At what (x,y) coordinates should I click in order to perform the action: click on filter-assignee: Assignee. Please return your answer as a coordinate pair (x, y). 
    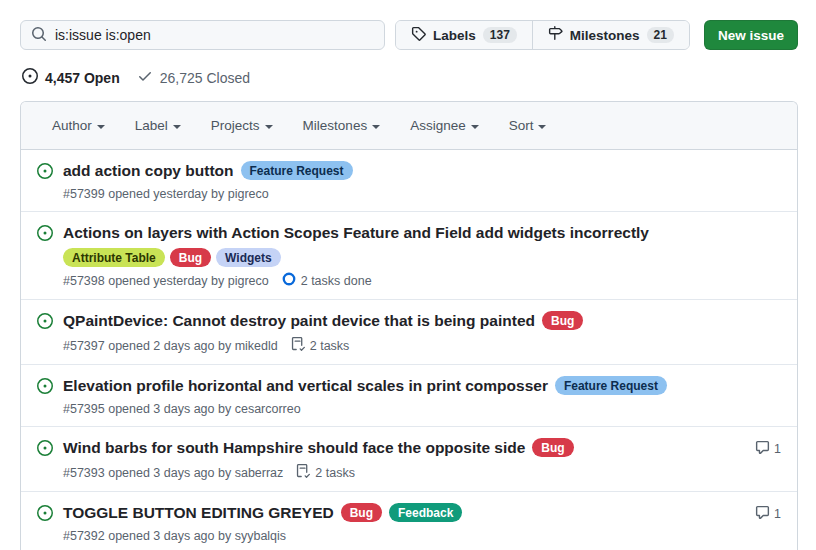
    Looking at the image, I should click on (444, 126).